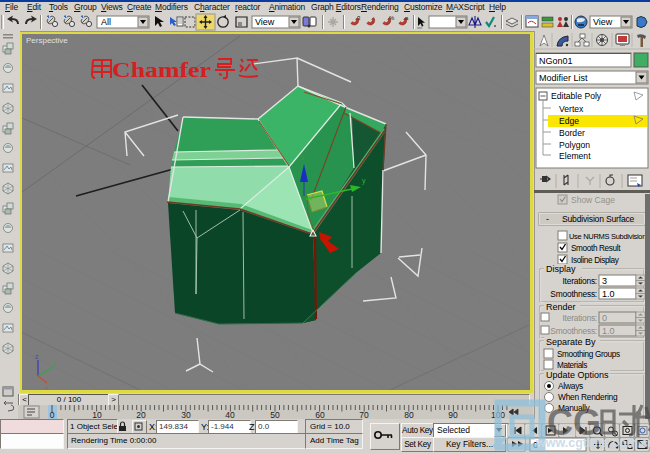 The image size is (650, 453). Describe the element at coordinates (575, 156) in the screenshot. I see `svg-text: Element` at that location.